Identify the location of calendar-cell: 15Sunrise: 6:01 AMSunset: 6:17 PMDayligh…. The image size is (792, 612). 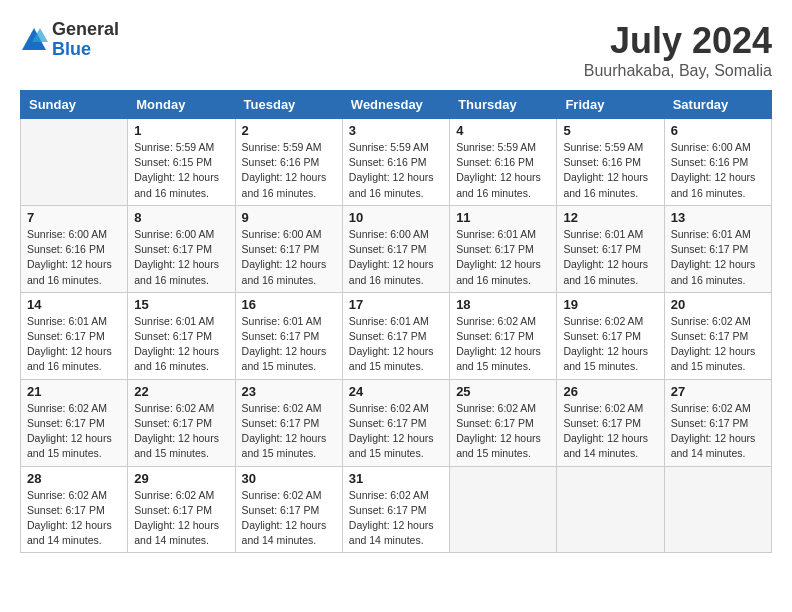
(182, 336).